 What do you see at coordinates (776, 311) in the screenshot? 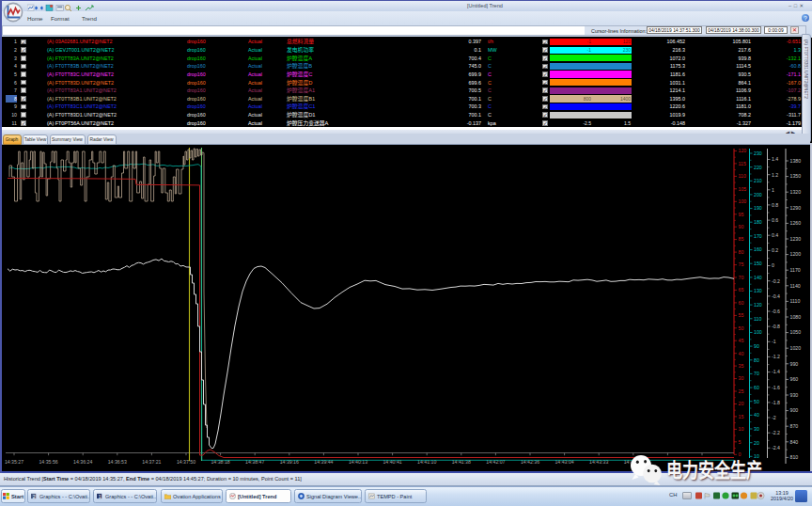
I see `svg-text: -0.6` at bounding box center [776, 311].